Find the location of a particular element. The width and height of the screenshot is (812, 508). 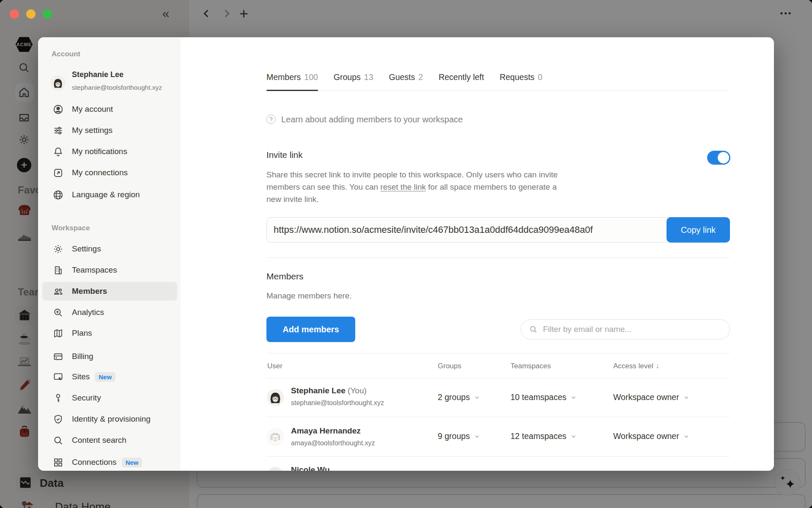

nav-item-label: Members is located at coordinates (90, 291).